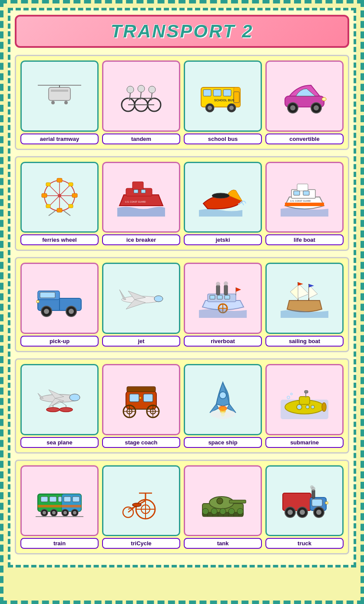 Image resolution: width=364 pixels, height=604 pixels. Describe the element at coordinates (141, 96) in the screenshot. I see `image-tandem` at that location.